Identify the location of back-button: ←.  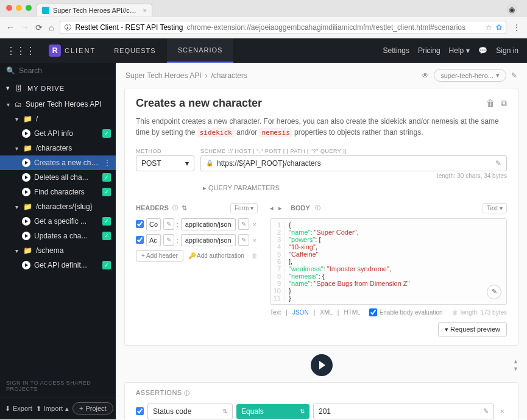
(10, 27).